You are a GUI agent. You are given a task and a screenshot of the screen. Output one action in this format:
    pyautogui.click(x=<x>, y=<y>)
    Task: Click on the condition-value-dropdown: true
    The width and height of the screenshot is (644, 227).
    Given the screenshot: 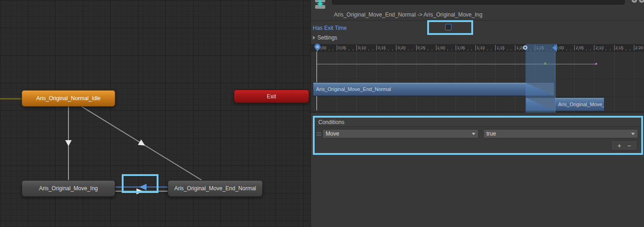 What is the action you would take?
    pyautogui.click(x=560, y=134)
    